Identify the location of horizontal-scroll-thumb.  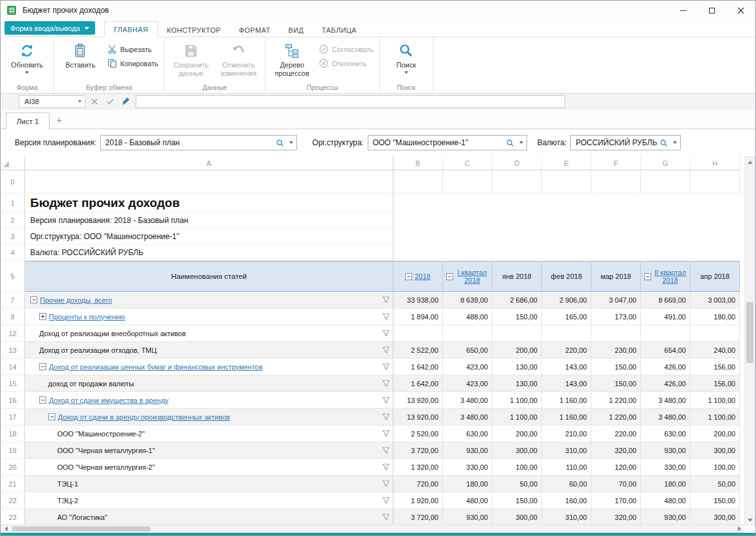
(81, 529).